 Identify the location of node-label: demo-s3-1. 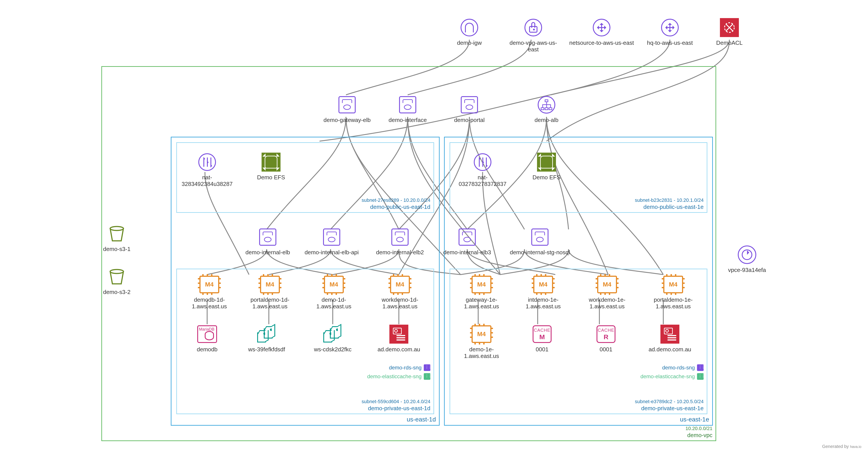
(117, 249).